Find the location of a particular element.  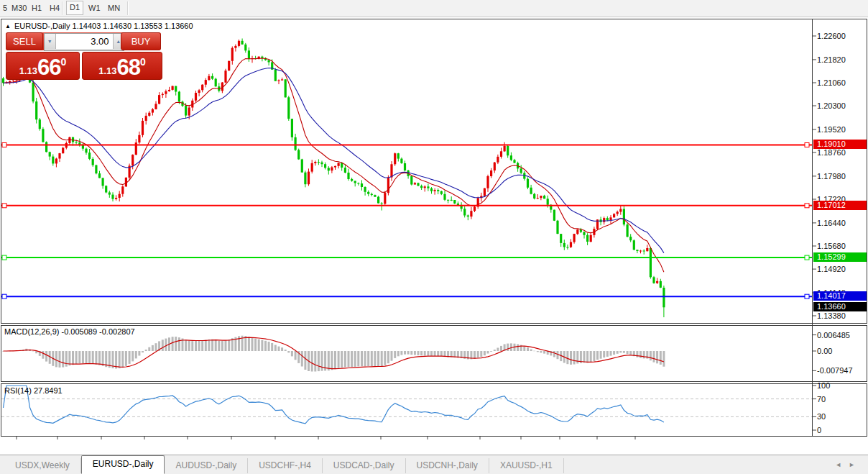

trade-widget-top-row: SELL ▼ ▲ BUY is located at coordinates (83, 42).